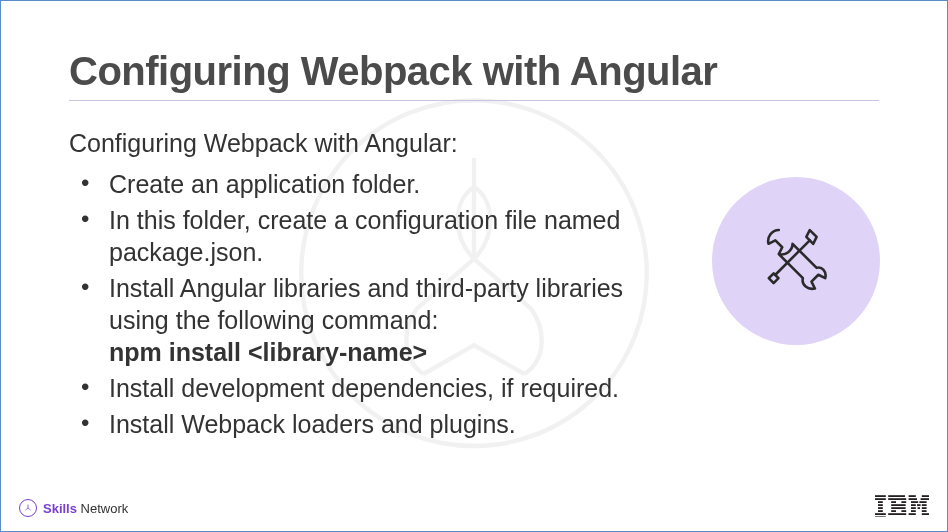 This screenshot has width=948, height=532. What do you see at coordinates (379, 352) in the screenshot?
I see `command-text: npm install <library-name>` at bounding box center [379, 352].